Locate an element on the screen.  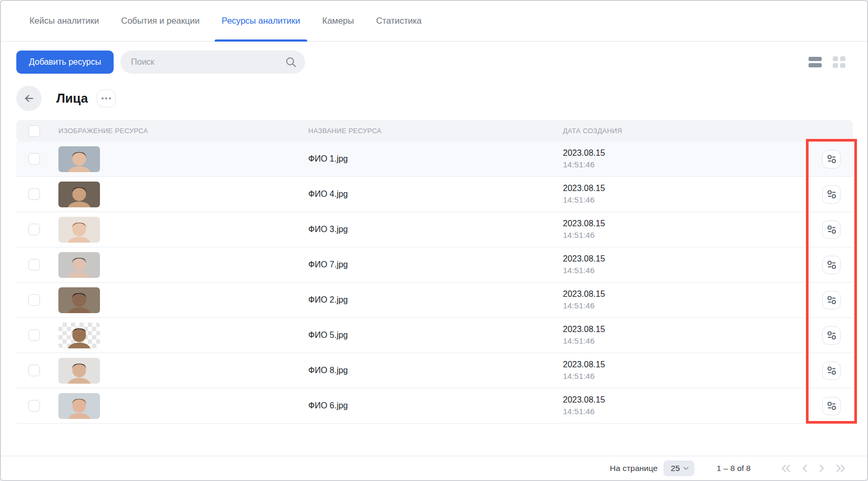
last-page-button is located at coordinates (841, 468).